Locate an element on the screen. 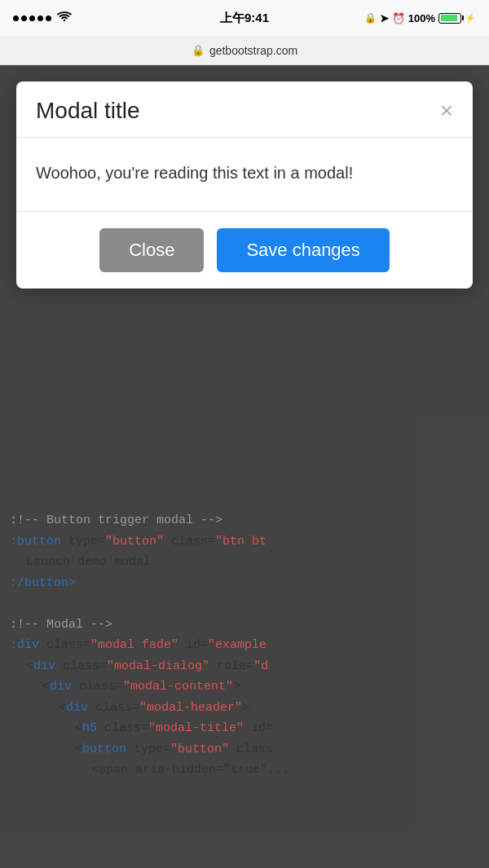 This screenshot has width=489, height=868. lock-icon: 🔒 is located at coordinates (370, 18).